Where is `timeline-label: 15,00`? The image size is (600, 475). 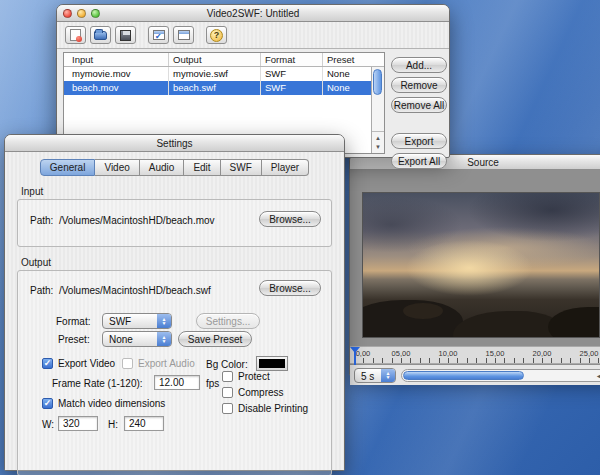 timeline-label: 15,00 is located at coordinates (496, 354).